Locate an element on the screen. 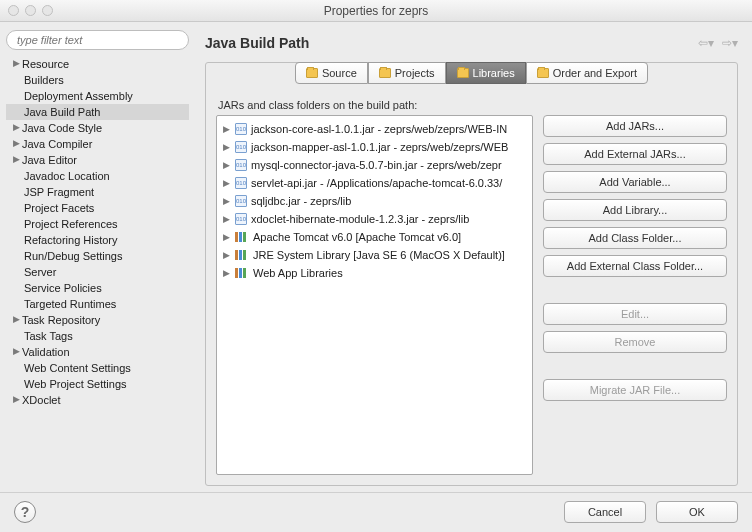 The height and width of the screenshot is (532, 752). tree-item-label: JSP Fragment is located at coordinates (59, 192).